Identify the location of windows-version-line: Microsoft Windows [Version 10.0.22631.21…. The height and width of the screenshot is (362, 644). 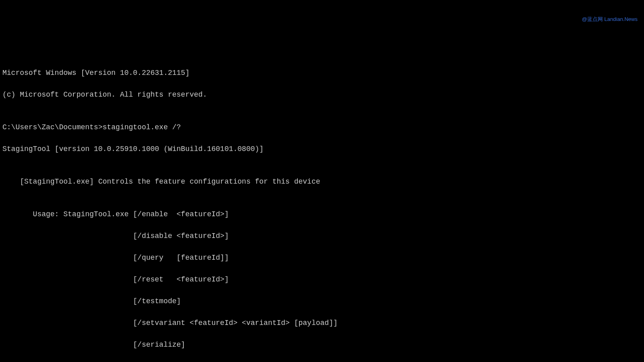
(322, 73).